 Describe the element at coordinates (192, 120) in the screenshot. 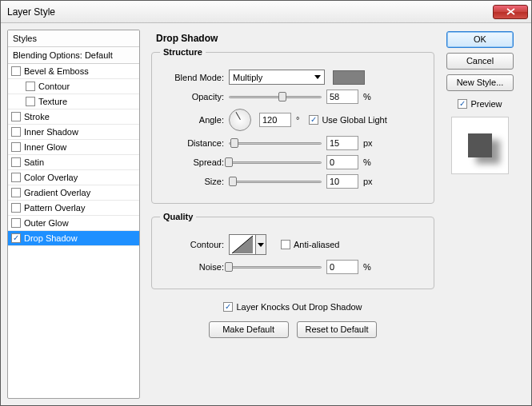

I see `angle-label: Angle:` at that location.